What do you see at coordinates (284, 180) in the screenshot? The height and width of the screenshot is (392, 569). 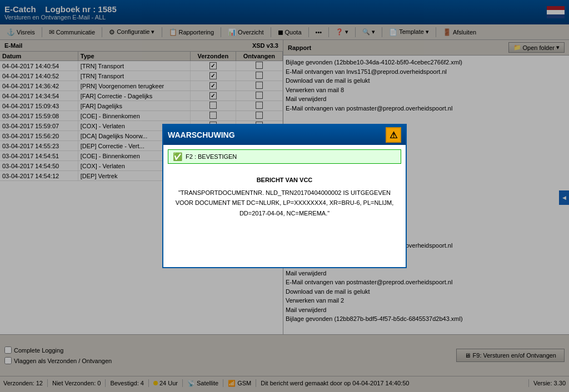 I see `modal-body-title: BERICHT VAN VCC` at bounding box center [284, 180].